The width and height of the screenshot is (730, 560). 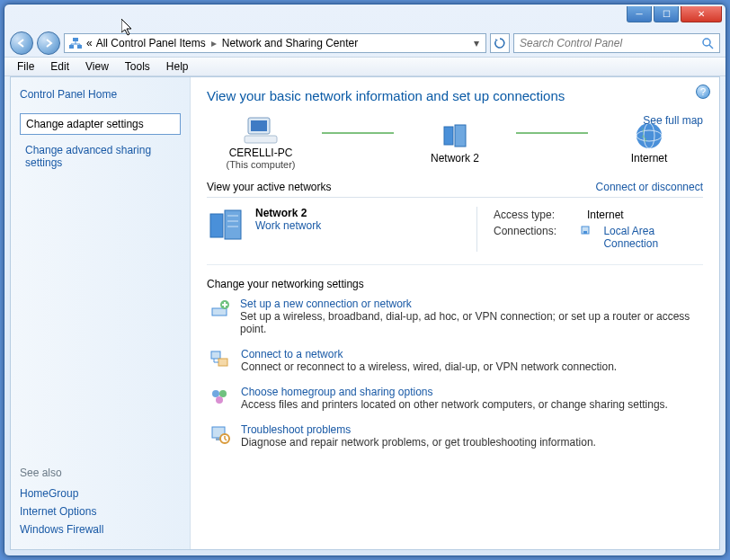 What do you see at coordinates (101, 511) in the screenshot?
I see `seealso-internet-options: Internet Options` at bounding box center [101, 511].